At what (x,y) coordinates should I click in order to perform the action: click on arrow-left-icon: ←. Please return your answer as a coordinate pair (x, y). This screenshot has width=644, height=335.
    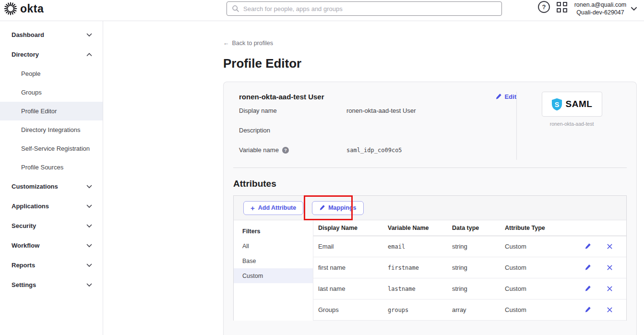
    Looking at the image, I should click on (227, 43).